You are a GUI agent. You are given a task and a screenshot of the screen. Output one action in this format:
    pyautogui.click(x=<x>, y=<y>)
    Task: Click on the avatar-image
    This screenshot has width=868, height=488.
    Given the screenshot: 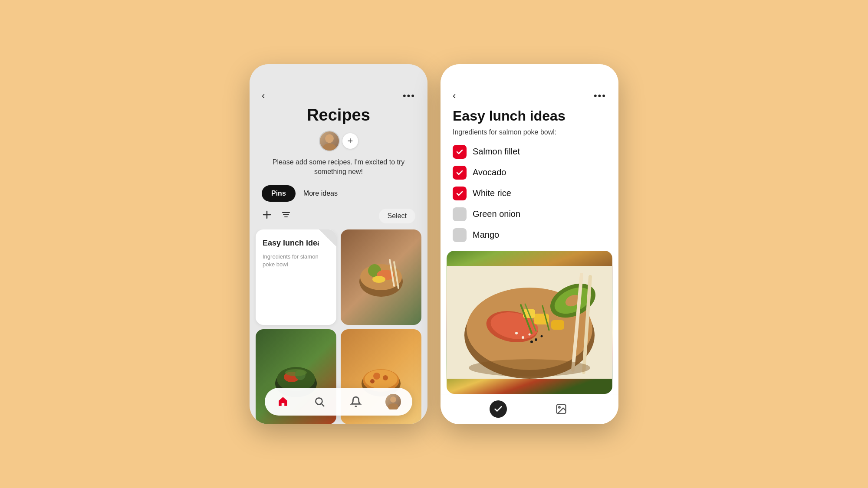 What is the action you would take?
    pyautogui.click(x=329, y=141)
    